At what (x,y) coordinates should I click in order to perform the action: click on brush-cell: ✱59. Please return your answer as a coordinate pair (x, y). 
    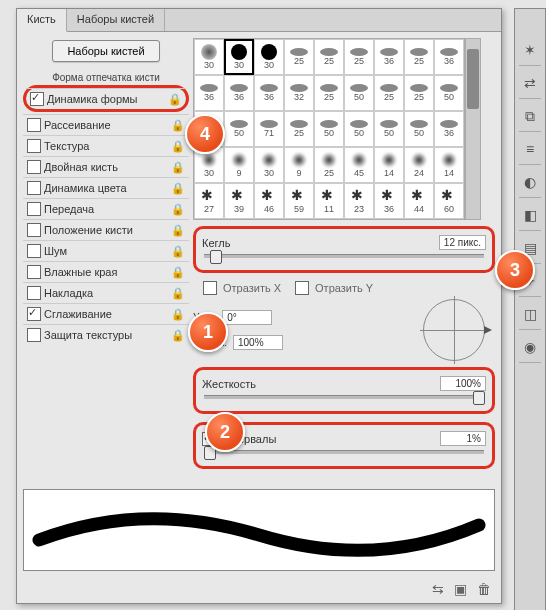
    Looking at the image, I should click on (299, 201).